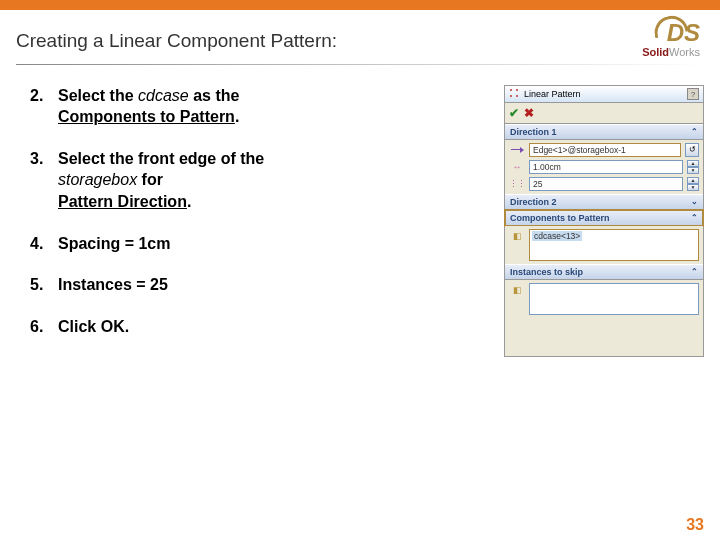 This screenshot has height=540, width=720. What do you see at coordinates (360, 37) in the screenshot?
I see `slide-header: Creating a Linear Component Pattern: DS …` at bounding box center [360, 37].